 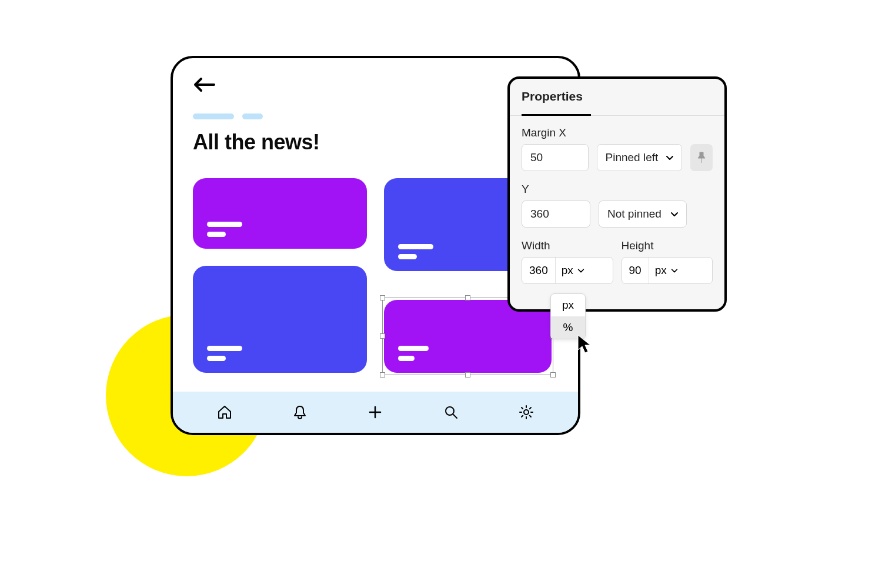 I want to click on properties-panel: Properties Margin X 50 Pinned left, so click(x=617, y=194).